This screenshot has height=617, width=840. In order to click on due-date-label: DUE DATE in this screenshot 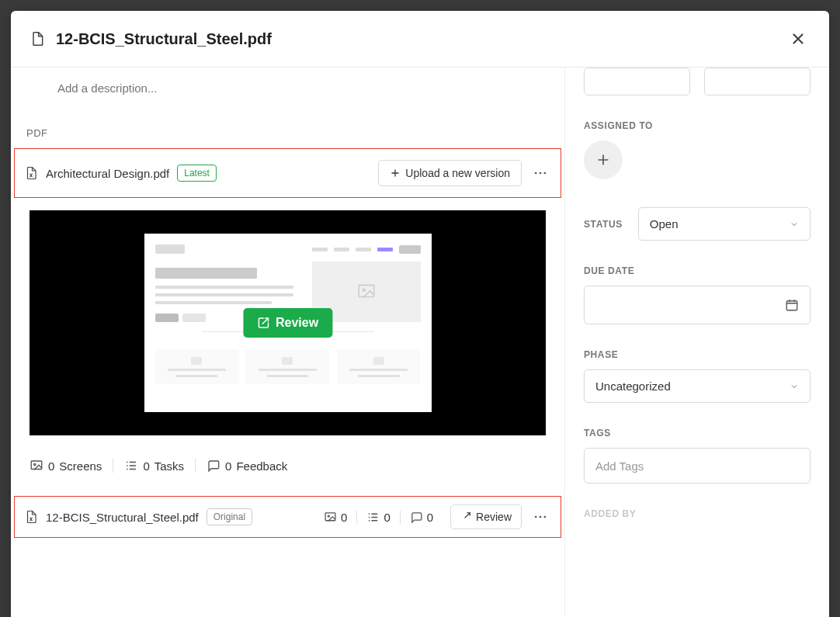, I will do `click(697, 271)`.